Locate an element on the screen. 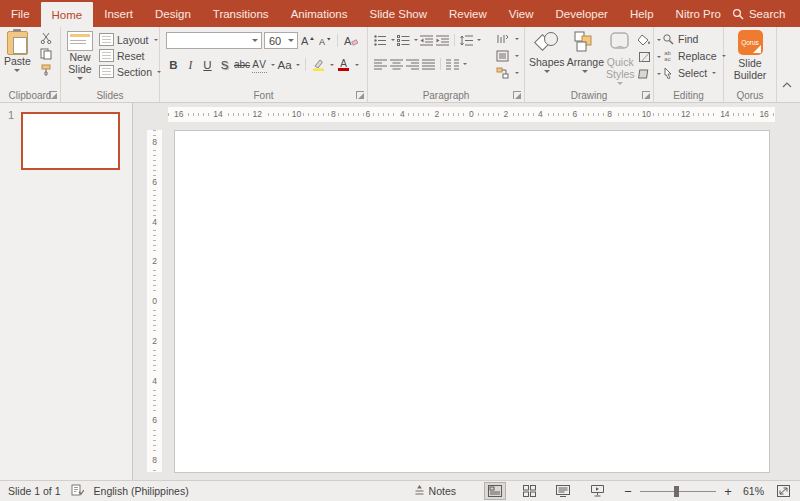 The image size is (800, 501). qorus-badge-text: Qorus is located at coordinates (750, 43).